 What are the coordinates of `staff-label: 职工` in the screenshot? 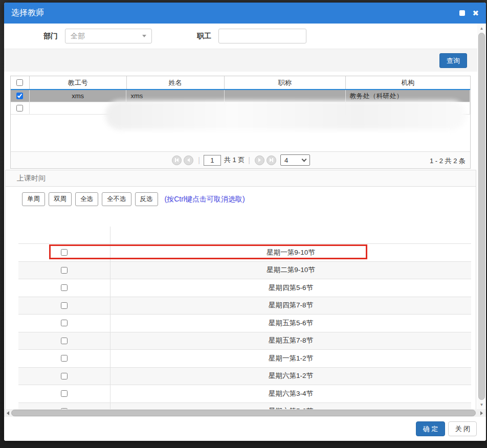 It's located at (204, 36).